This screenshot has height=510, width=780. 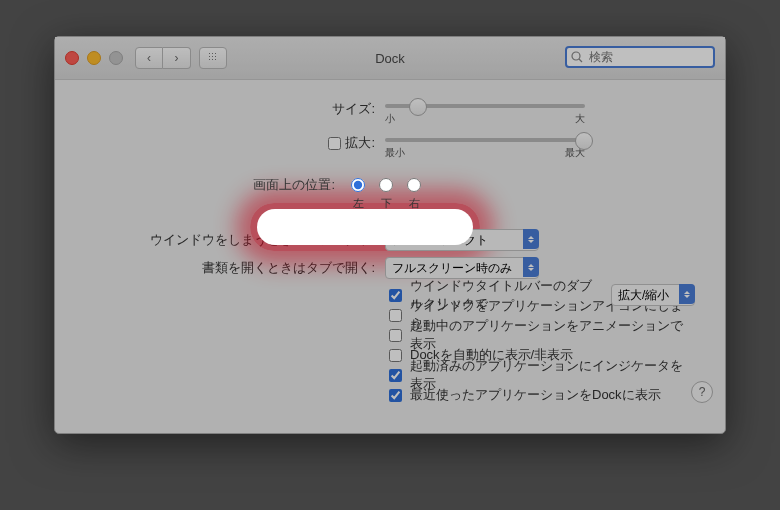 What do you see at coordinates (213, 57) in the screenshot?
I see `grid-icon` at bounding box center [213, 57].